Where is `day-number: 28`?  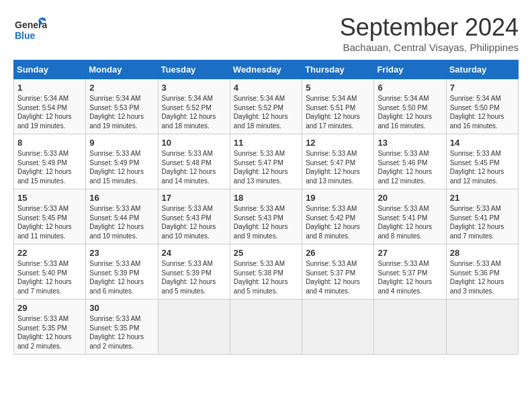 day-number: 28 is located at coordinates (482, 253).